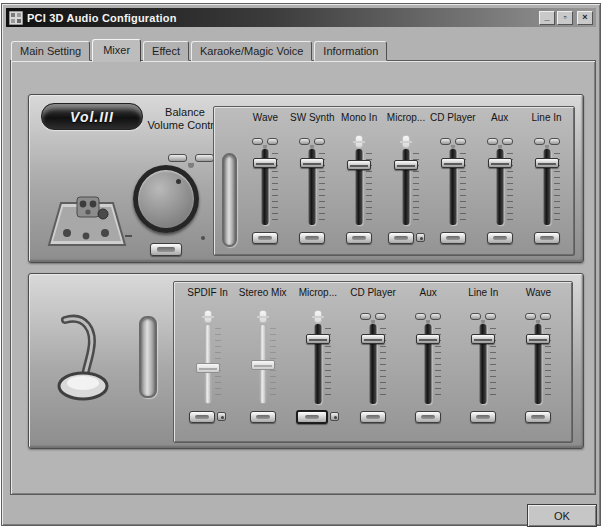  I want to click on channel-label: Microp..., so click(318, 298).